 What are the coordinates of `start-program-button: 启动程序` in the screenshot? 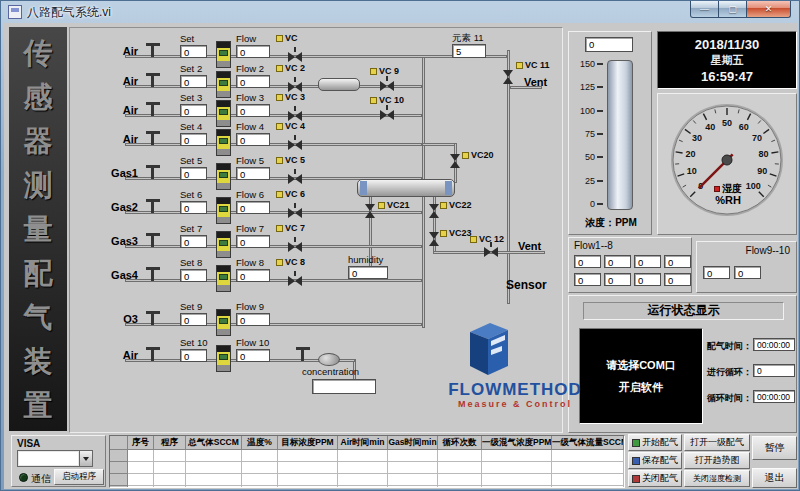 It's located at (79, 477).